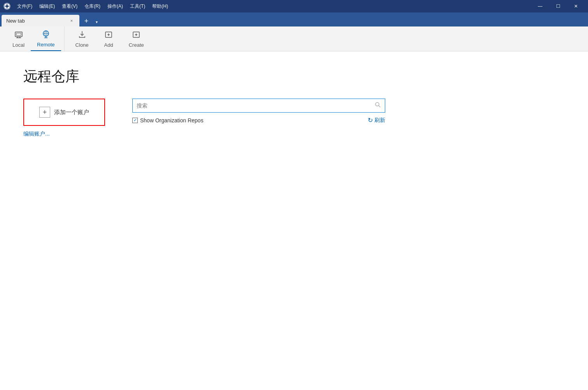 The width and height of the screenshot is (588, 390). I want to click on menu-bar: 文件(F) 编辑(E) 查看(V) 仓库(R) 操作(A) 工具(T) 帮助(H…, so click(93, 6).